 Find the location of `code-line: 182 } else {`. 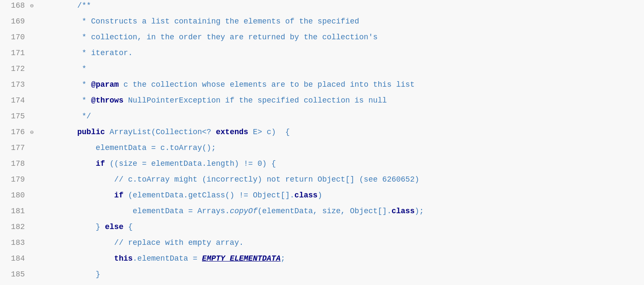

code-line: 182 } else { is located at coordinates (322, 229).